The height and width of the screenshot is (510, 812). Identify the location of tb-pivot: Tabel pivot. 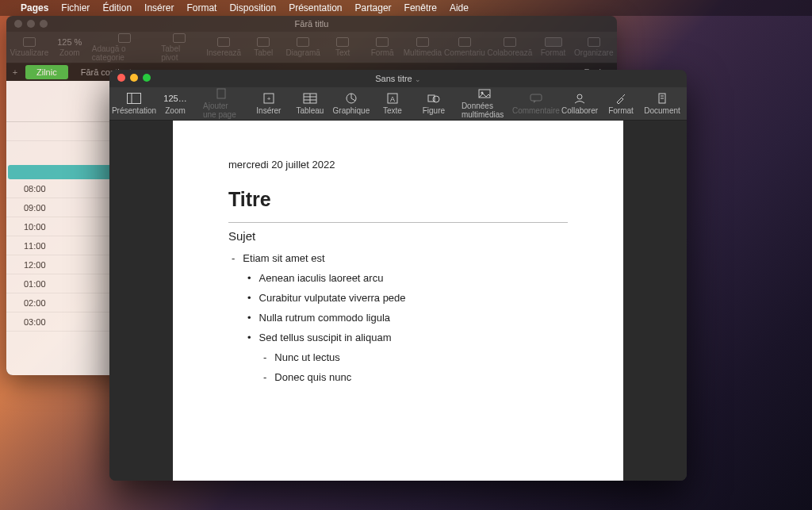
(179, 48).